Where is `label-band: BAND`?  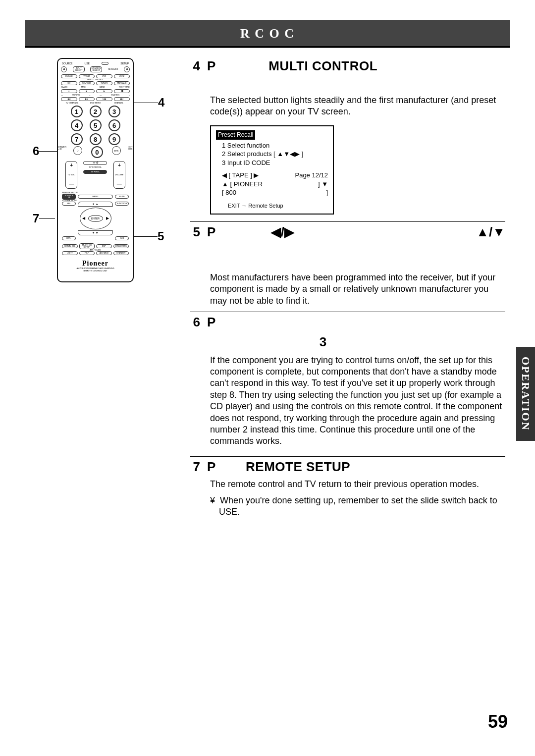
label-band: BAND is located at coordinates (102, 87).